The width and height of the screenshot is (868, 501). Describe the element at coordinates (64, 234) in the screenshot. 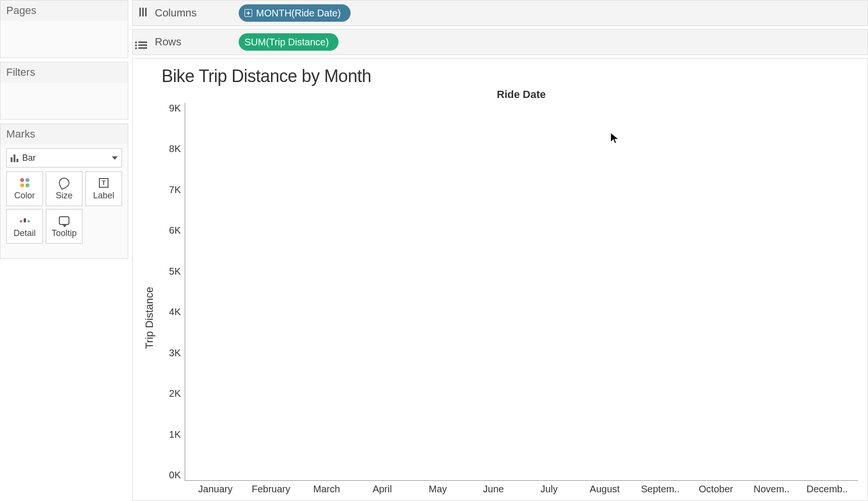

I see `marks-tooltip-label: Tooltip` at that location.